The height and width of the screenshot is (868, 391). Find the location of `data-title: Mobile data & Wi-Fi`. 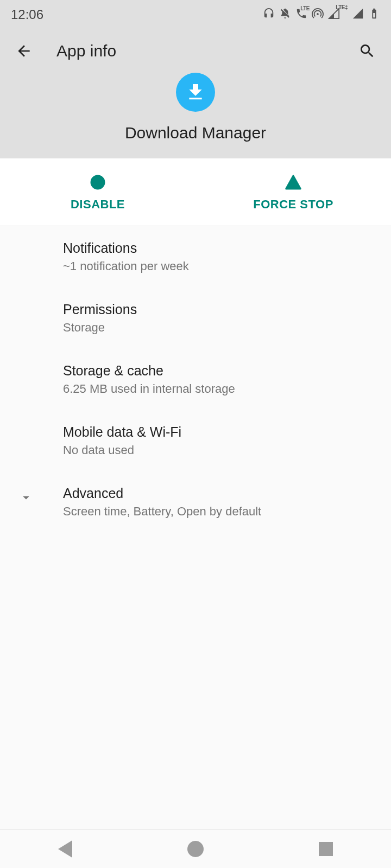

data-title: Mobile data & Wi-Fi is located at coordinates (219, 432).